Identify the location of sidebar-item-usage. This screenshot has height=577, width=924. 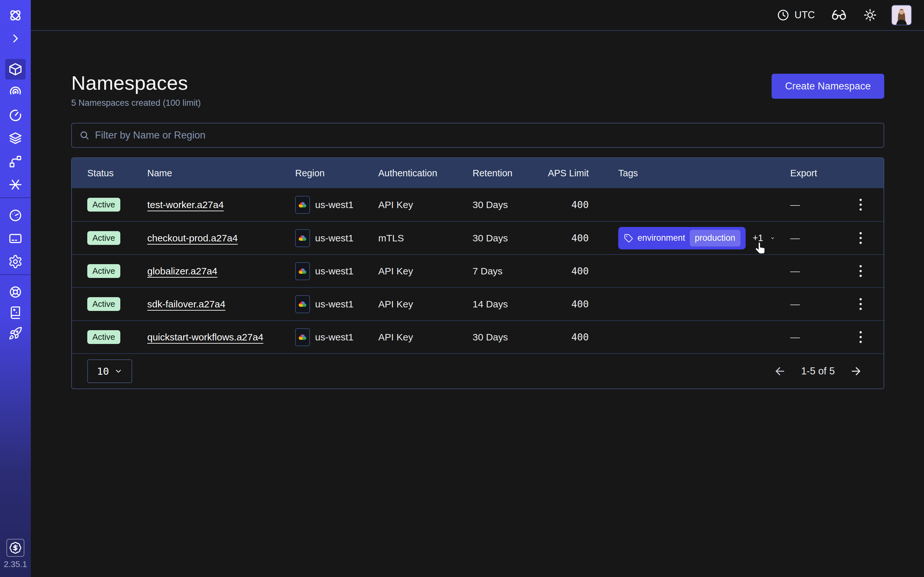
(15, 215).